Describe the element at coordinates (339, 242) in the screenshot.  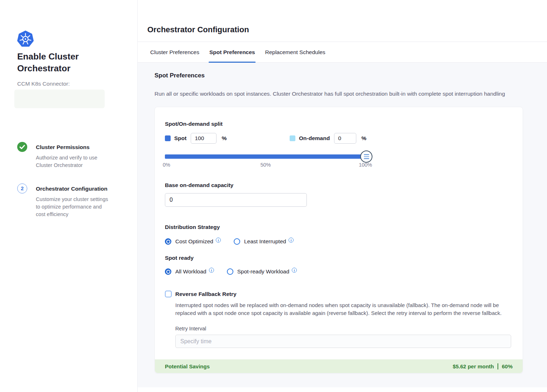
I see `distribution-strategy-options: Cost Optimized i Least Interrupted i` at that location.